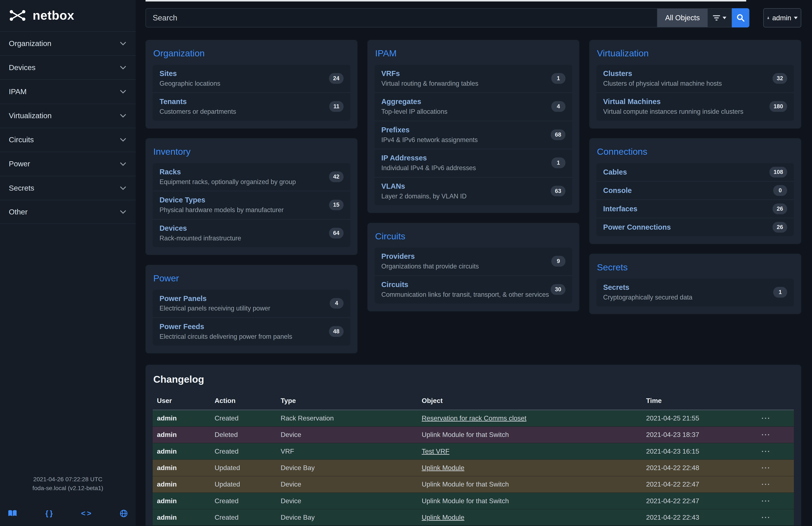 Image resolution: width=812 pixels, height=526 pixels. Describe the element at coordinates (474, 191) in the screenshot. I see `card-item-vlans: VLANsLayer 2 domains, by VLAN ID63` at that location.